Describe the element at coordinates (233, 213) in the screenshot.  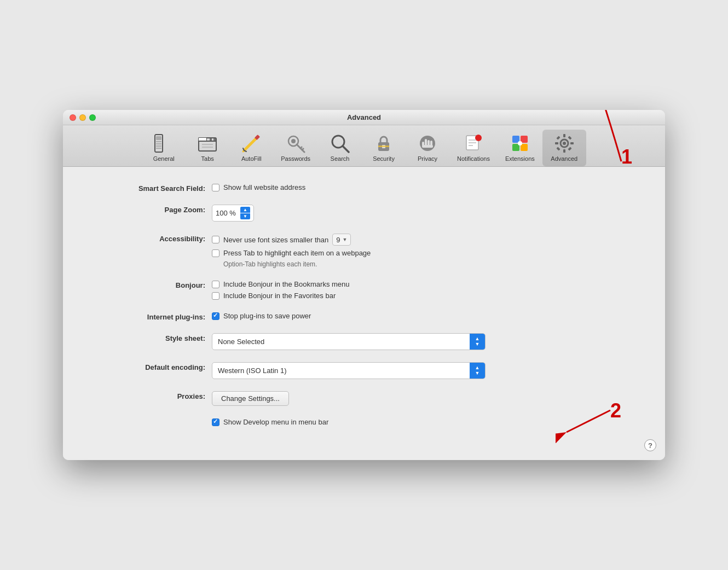
I see `zoom-selector: 100 % ▲ ▼` at that location.